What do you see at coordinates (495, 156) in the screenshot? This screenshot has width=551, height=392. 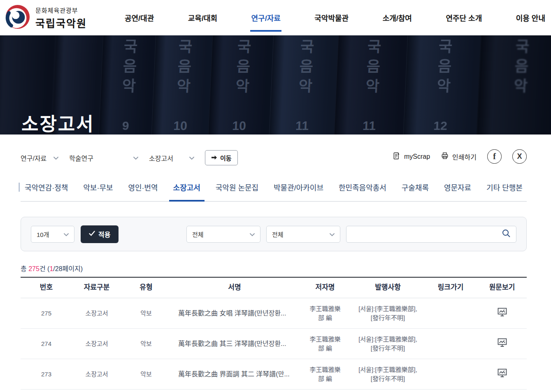 I see `facebook-share-button: f` at bounding box center [495, 156].